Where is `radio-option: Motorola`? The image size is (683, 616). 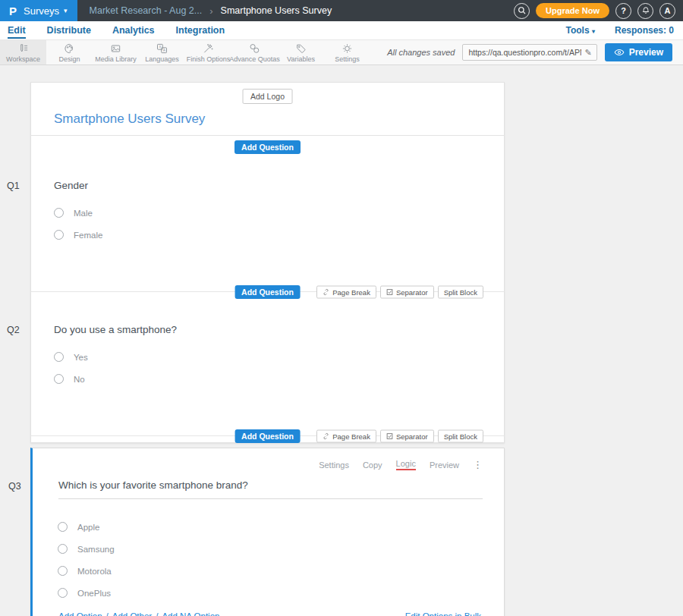
radio-option: Motorola is located at coordinates (281, 570).